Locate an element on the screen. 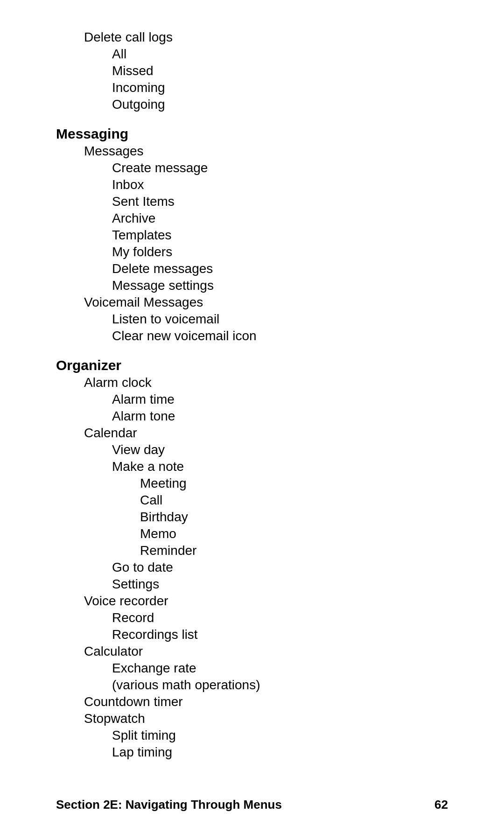  call-log-all: All is located at coordinates (280, 54).